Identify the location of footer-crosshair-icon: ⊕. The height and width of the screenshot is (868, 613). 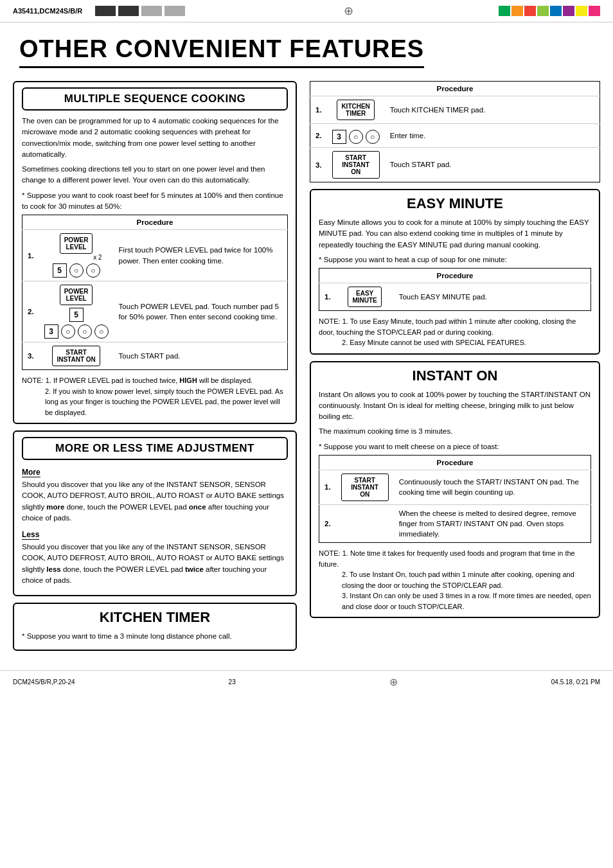
(393, 682).